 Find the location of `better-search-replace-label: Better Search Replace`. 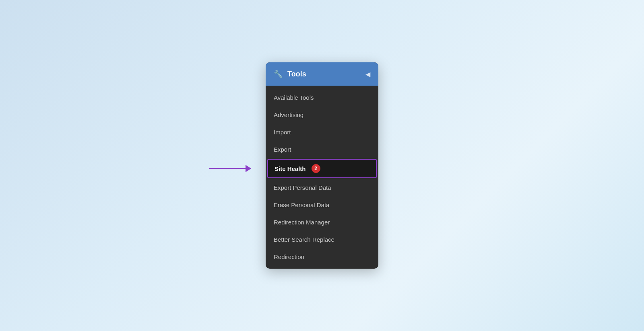

better-search-replace-label: Better Search Replace is located at coordinates (304, 240).